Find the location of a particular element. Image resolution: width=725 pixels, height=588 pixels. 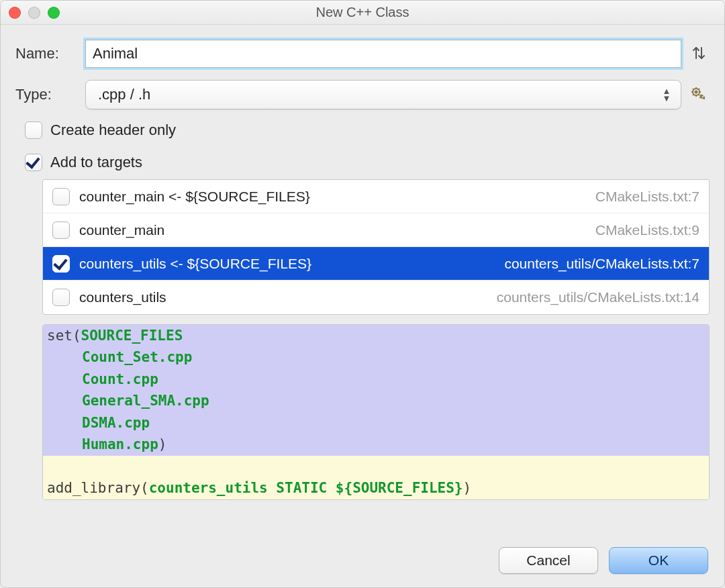

name-row: Name: is located at coordinates (362, 54).